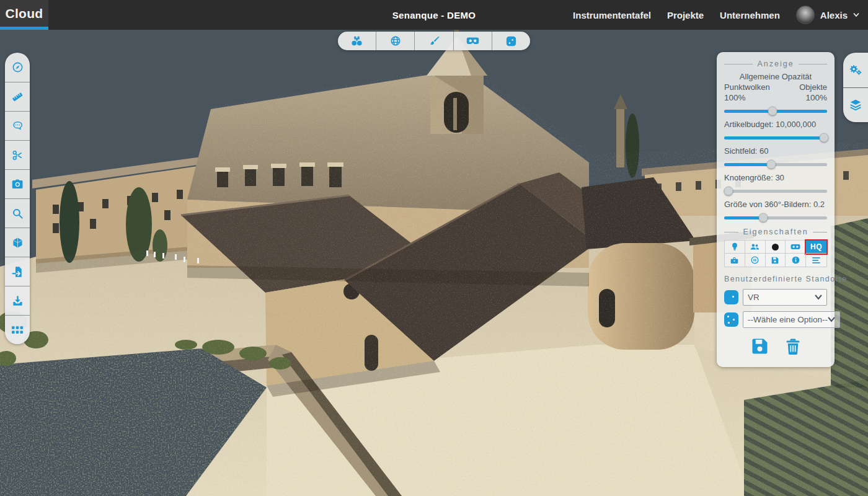 This screenshot has height=496, width=868. I want to click on comment-icon, so click(17, 126).